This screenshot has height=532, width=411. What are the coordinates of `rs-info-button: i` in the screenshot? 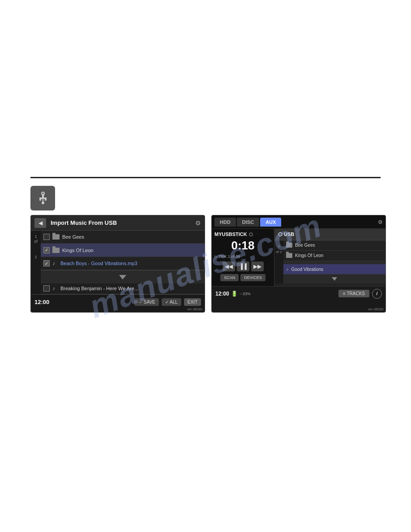 It's located at (377, 294).